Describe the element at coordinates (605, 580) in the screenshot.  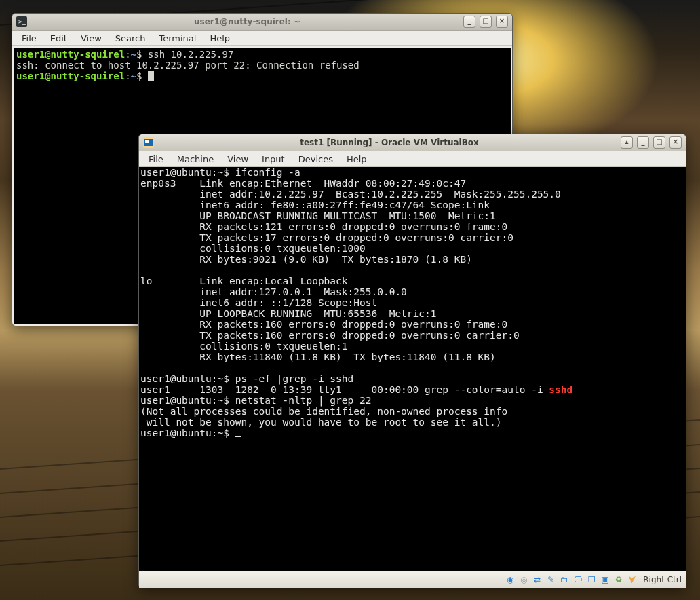
I see `recording-icon: ▣` at that location.